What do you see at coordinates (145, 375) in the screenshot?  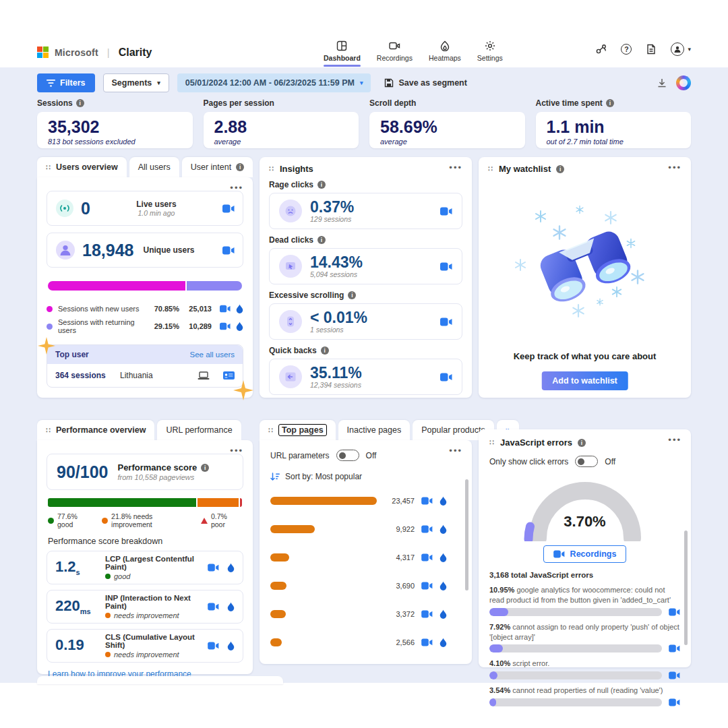 I see `top-user-row: 364 sessions Lithuania` at bounding box center [145, 375].